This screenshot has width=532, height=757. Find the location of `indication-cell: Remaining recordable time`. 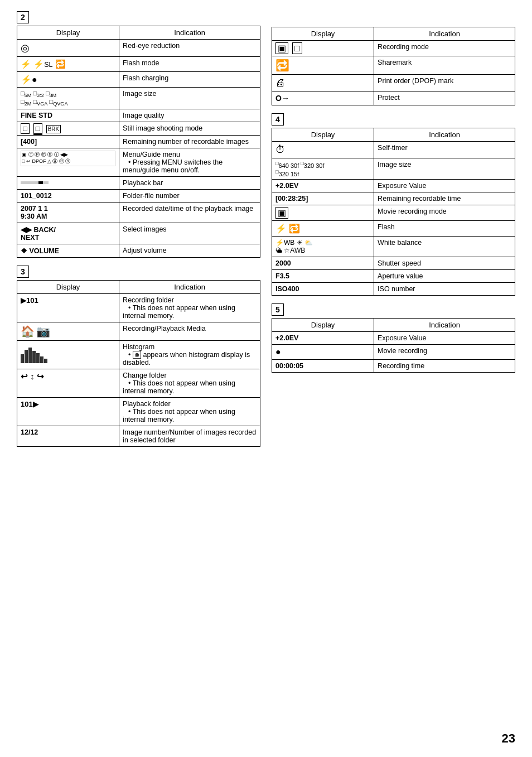

indication-cell: Remaining recordable time is located at coordinates (445, 199).